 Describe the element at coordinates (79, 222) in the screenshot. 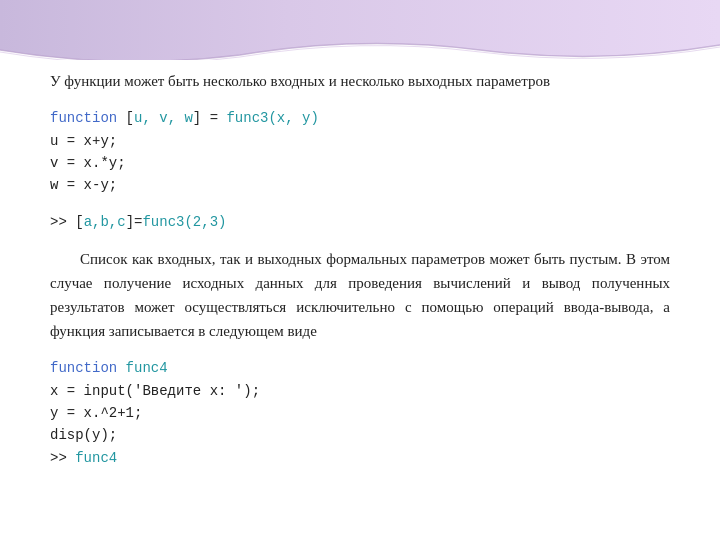

I see `call-bracket-open: [` at that location.